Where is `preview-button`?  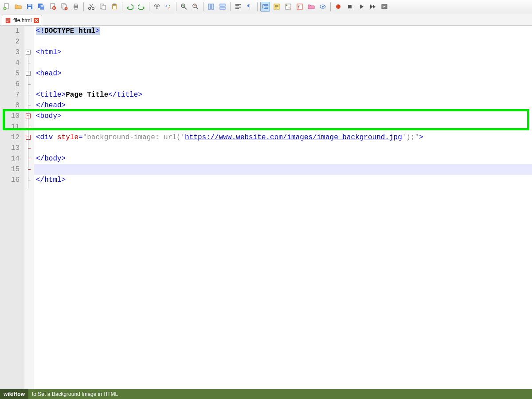 preview-button is located at coordinates (323, 7).